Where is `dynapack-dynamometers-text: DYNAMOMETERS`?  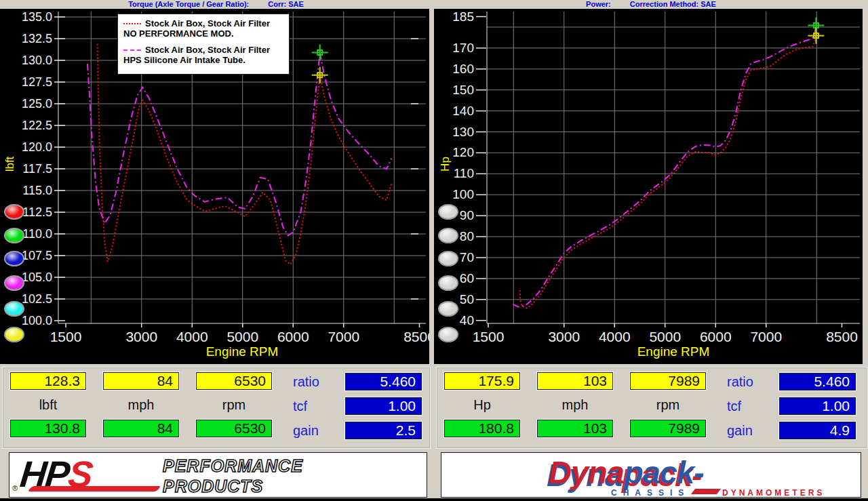 dynapack-dynamometers-text: DYNAMOMETERS is located at coordinates (773, 493).